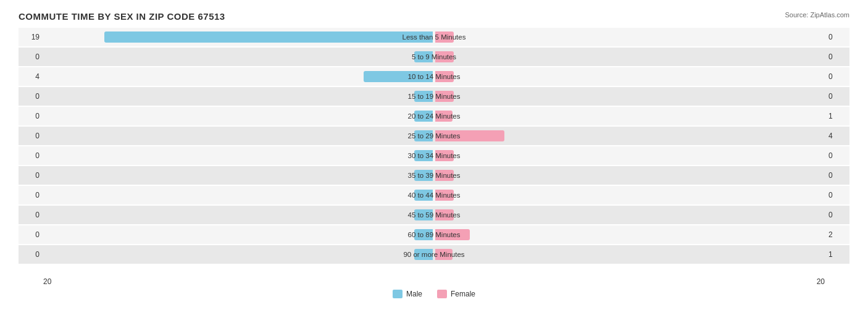 The height and width of the screenshot is (323, 868). Describe the element at coordinates (434, 235) in the screenshot. I see `bars-center: 60 to 89 Minutes` at that location.